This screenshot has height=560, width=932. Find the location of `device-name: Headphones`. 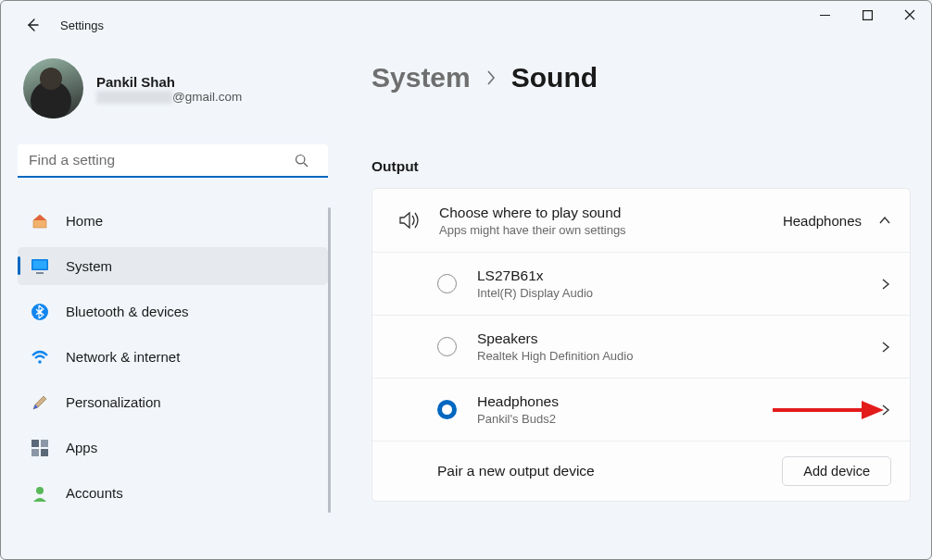

device-name: Headphones is located at coordinates (678, 402).